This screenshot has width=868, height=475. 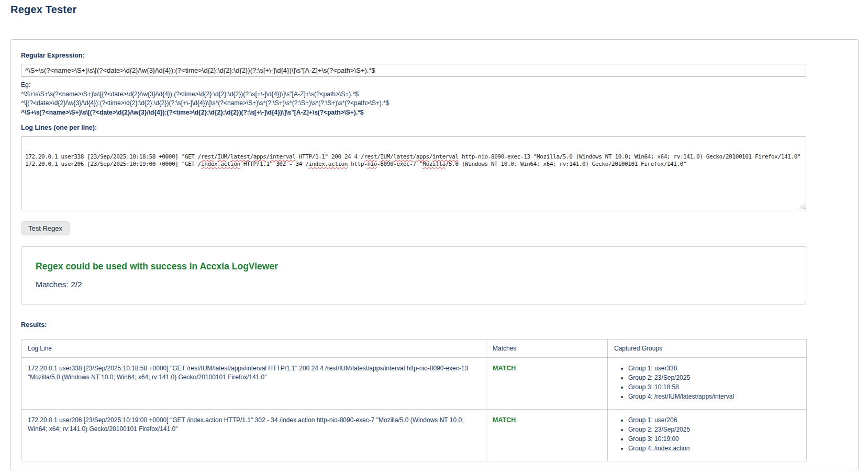 What do you see at coordinates (435, 55) in the screenshot?
I see `regex-label: Regular Expression:` at bounding box center [435, 55].